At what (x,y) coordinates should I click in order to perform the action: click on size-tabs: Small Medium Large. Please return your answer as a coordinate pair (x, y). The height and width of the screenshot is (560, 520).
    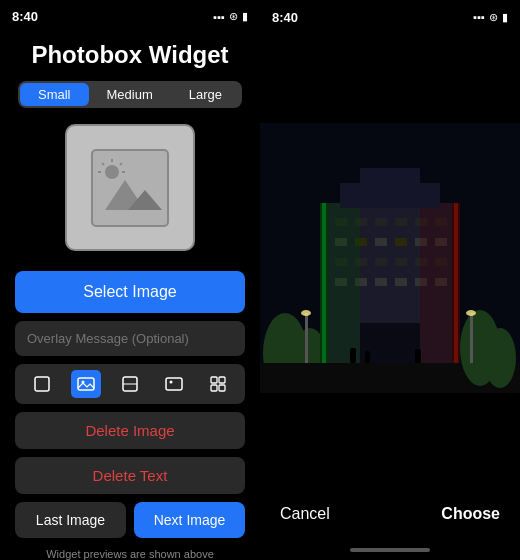
    Looking at the image, I should click on (130, 94).